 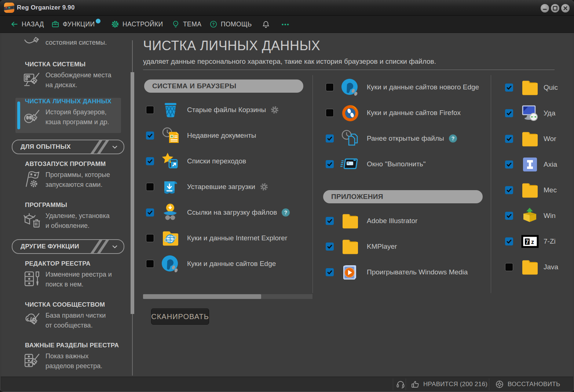 I want to click on sidebar-item-autorun: АВТОЗАПУСК ПРОГРАММПрограммы, которыезап…, so click(x=65, y=181).